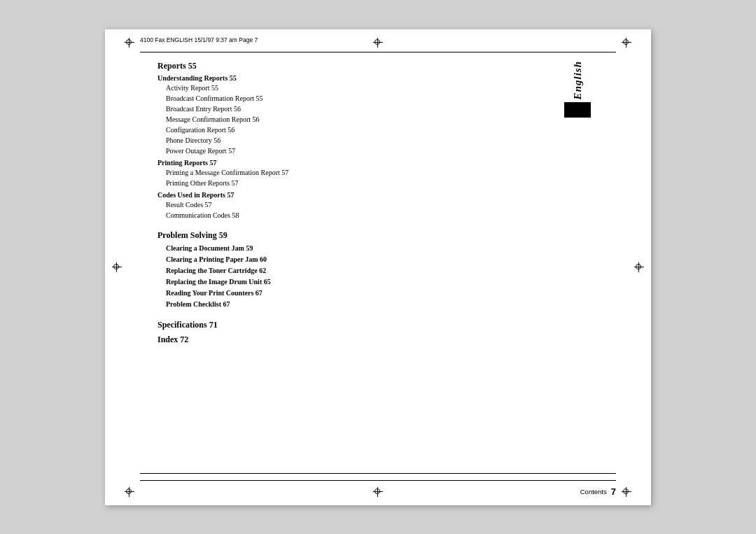 The height and width of the screenshot is (534, 756). Describe the element at coordinates (340, 293) in the screenshot. I see `toc-item-reading-print-counters: Reading Your Print Counters 67` at that location.